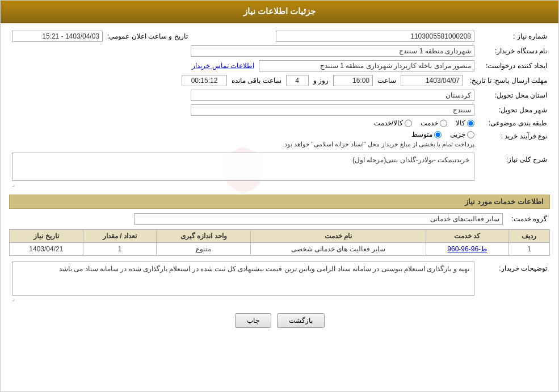  What do you see at coordinates (507, 81) in the screenshot?
I see `deadline-label: مهلت ارسال پاسخ: تا تاریخ:` at bounding box center [507, 81].